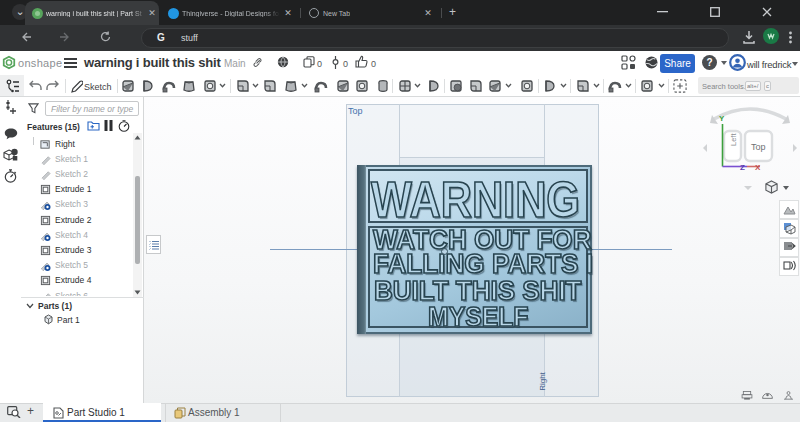  What do you see at coordinates (734, 140) in the screenshot?
I see `svg-text: Left` at bounding box center [734, 140].